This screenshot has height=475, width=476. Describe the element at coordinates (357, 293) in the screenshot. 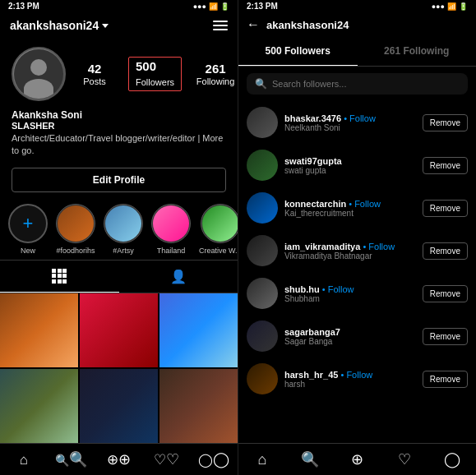

I see `list-item: shub.hu • Follow Shubham Remove` at that location.